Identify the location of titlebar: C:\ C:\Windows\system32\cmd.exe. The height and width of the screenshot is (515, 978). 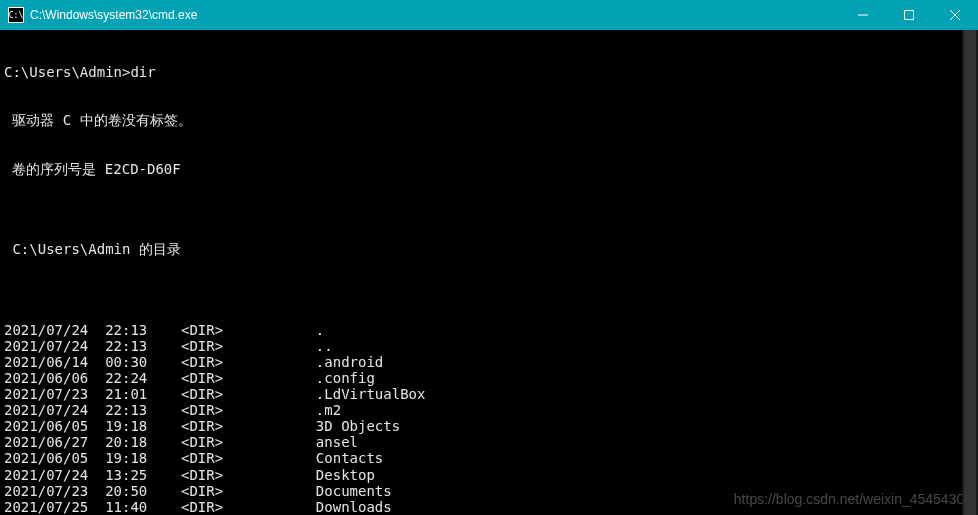
(489, 15).